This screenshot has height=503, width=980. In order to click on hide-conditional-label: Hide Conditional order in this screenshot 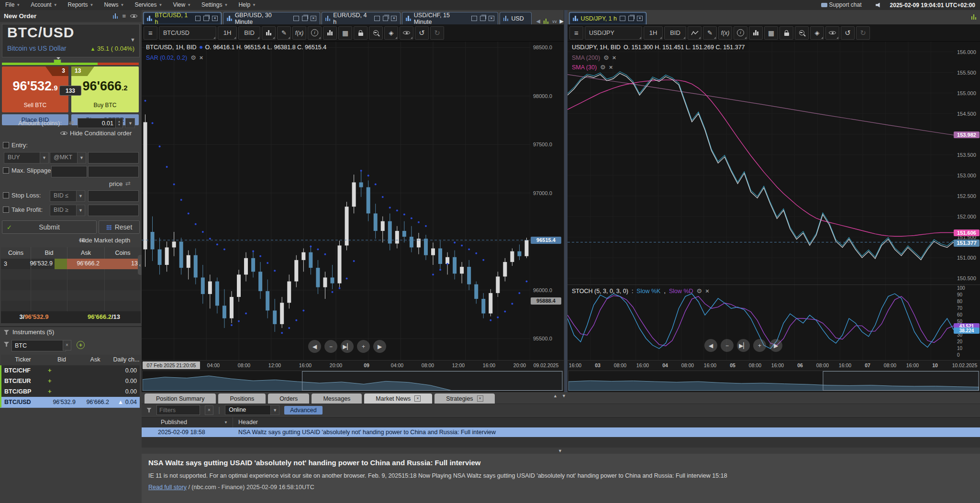, I will do `click(100, 133)`.